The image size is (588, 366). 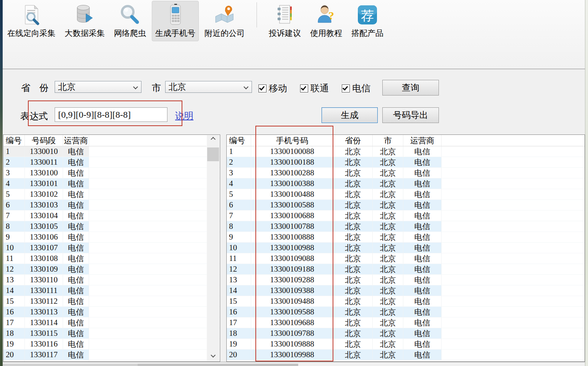 I want to click on table-row: 1413300109388北京北京电信, so click(x=406, y=291).